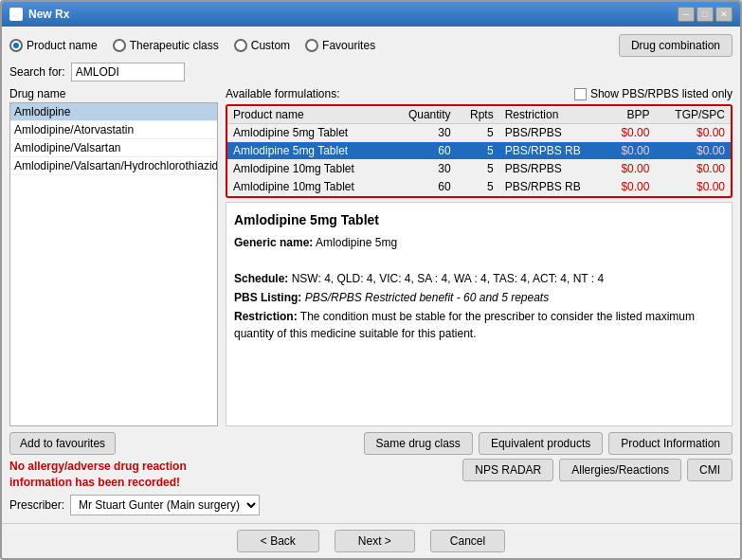 The width and height of the screenshot is (742, 560). Describe the element at coordinates (356, 243) in the screenshot. I see `generic-value: Amlodipine 5mg` at that location.